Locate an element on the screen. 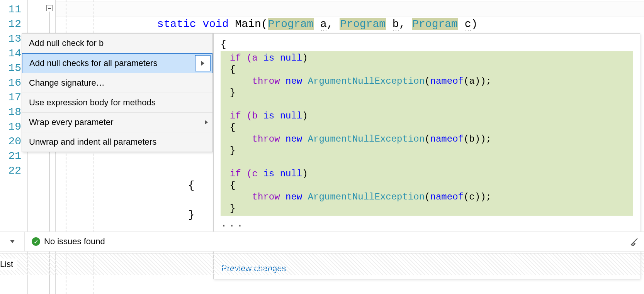 The width and height of the screenshot is (644, 294). code-cleanup-button is located at coordinates (634, 242).